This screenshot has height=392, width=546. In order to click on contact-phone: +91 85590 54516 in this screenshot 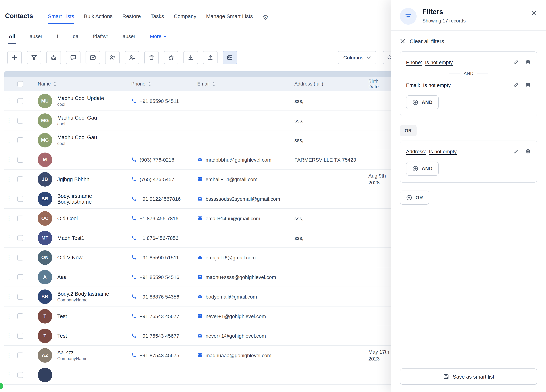, I will do `click(159, 277)`.